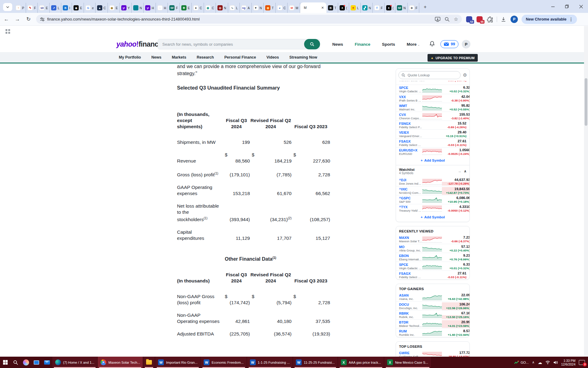  What do you see at coordinates (42, 19) in the screenshot?
I see `site-settings-icon` at bounding box center [42, 19].